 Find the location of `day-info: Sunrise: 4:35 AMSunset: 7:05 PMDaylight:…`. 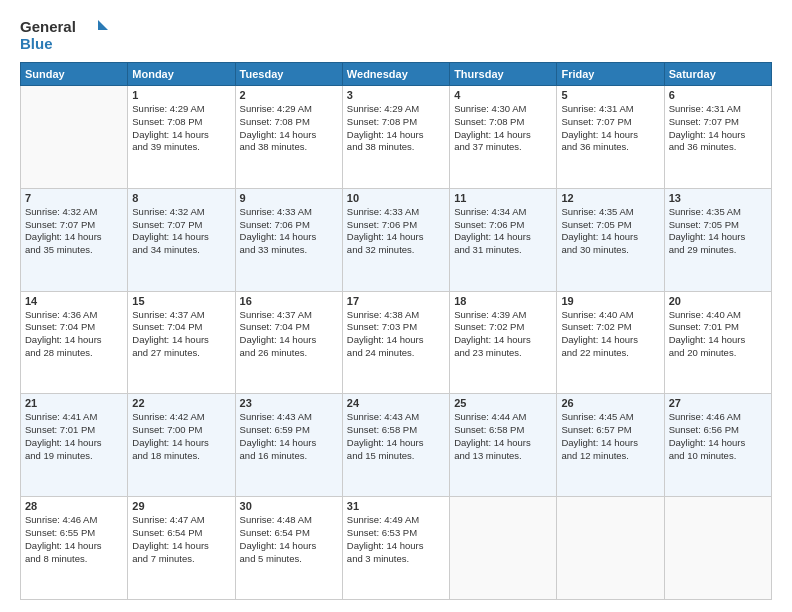

day-info: Sunrise: 4:35 AMSunset: 7:05 PMDaylight:… is located at coordinates (610, 232).